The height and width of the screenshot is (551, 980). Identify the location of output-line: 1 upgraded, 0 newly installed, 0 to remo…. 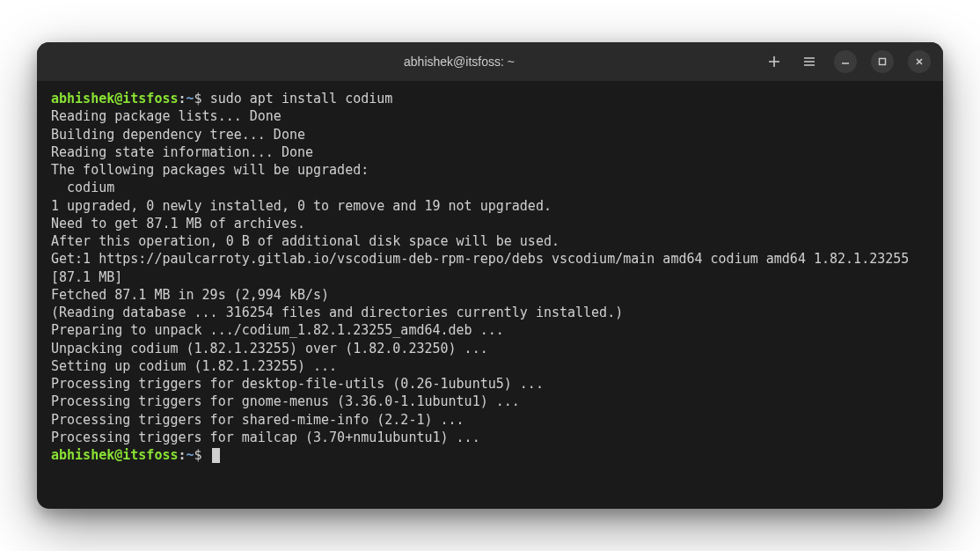
(490, 206).